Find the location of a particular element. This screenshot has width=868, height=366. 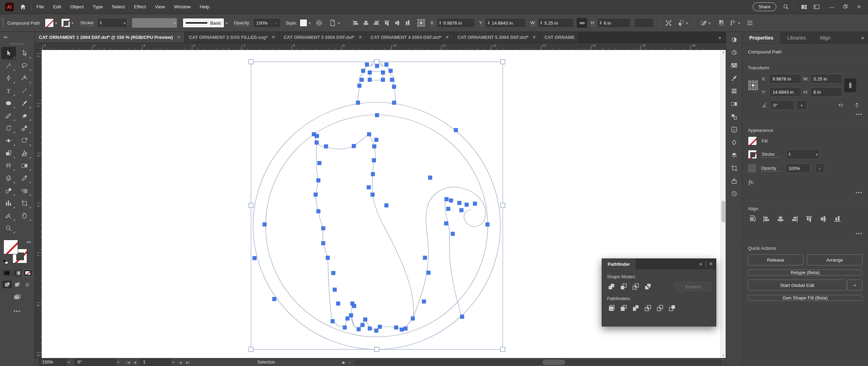

symbol-sprayer-tool is located at coordinates (25, 190).